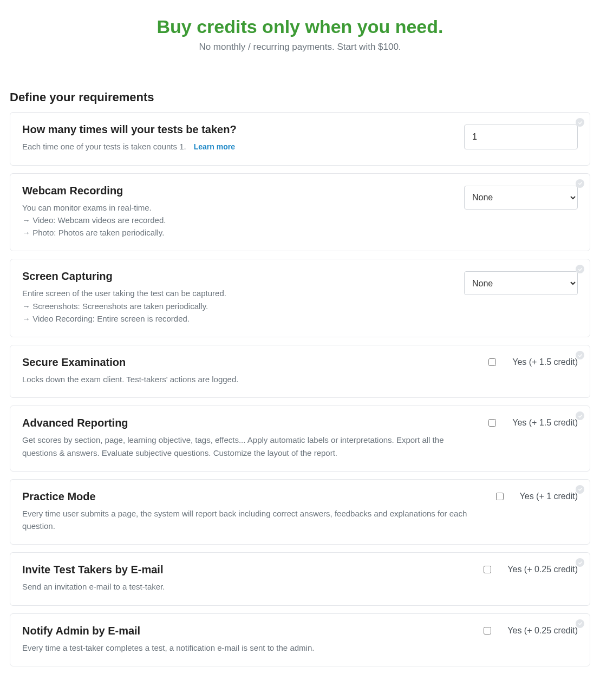 Image resolution: width=600 pixels, height=700 pixels. Describe the element at coordinates (533, 362) in the screenshot. I see `secure-examination-checkbox-wrap: Yes (+ 1.5 credit)` at that location.